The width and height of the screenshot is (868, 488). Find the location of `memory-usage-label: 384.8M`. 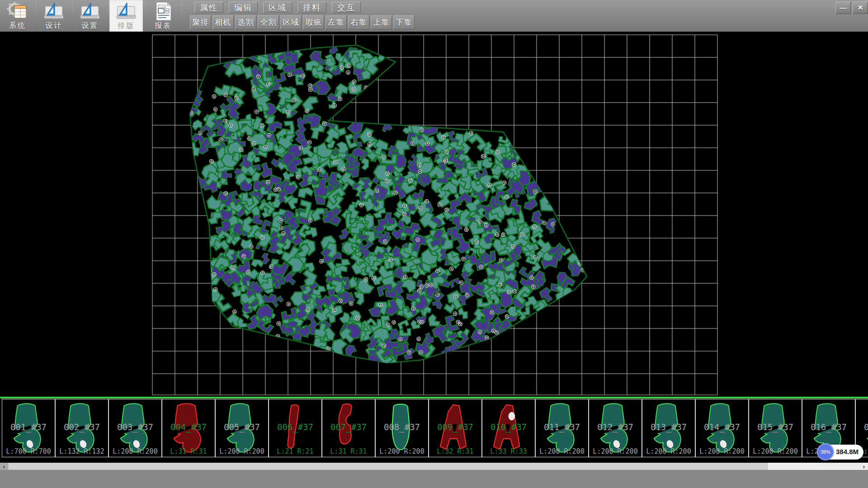

memory-usage-label: 384.8M is located at coordinates (847, 452).